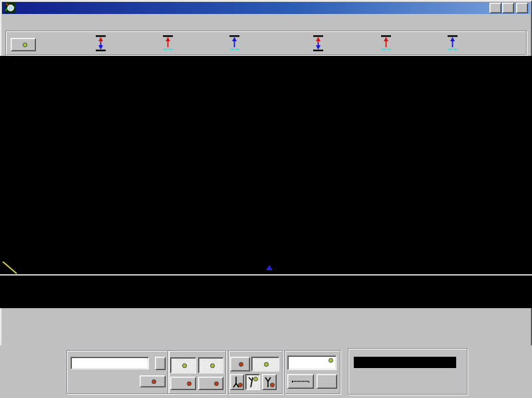  I want to click on menu-file, so click(5, 21).